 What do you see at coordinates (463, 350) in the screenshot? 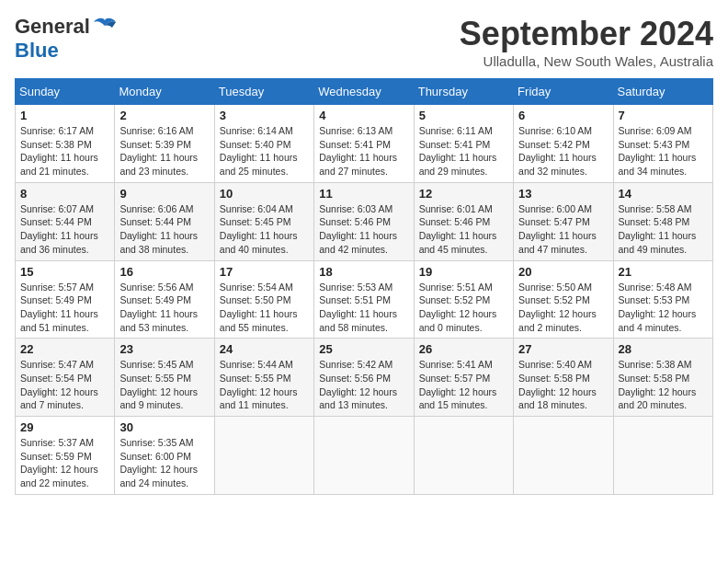
I see `day-number: 26` at bounding box center [463, 350].